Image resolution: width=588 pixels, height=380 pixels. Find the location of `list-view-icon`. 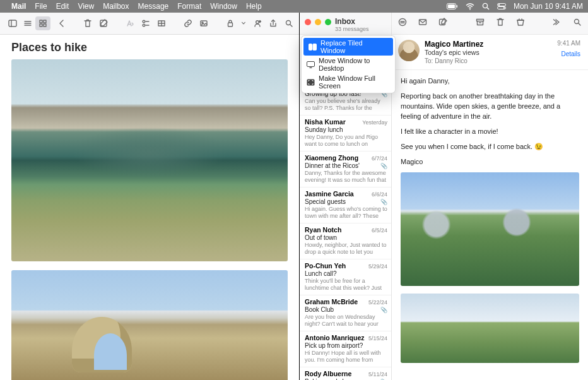

list-view-icon is located at coordinates (28, 23).